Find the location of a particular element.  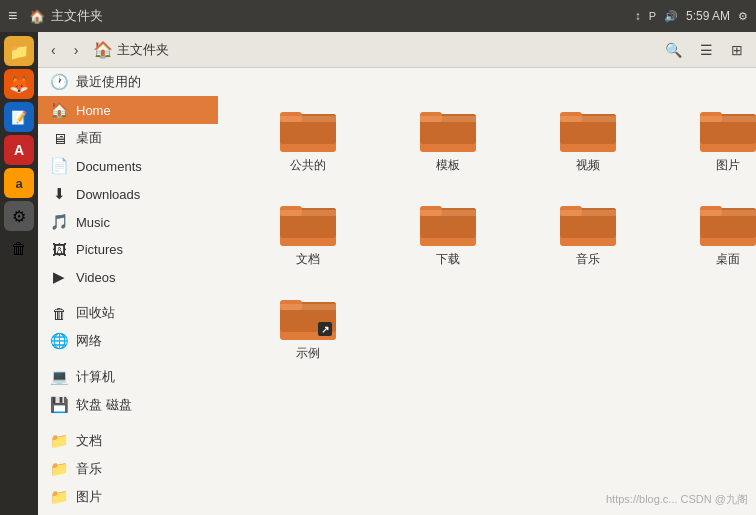

folder-documents-label: 文档 is located at coordinates (308, 260).